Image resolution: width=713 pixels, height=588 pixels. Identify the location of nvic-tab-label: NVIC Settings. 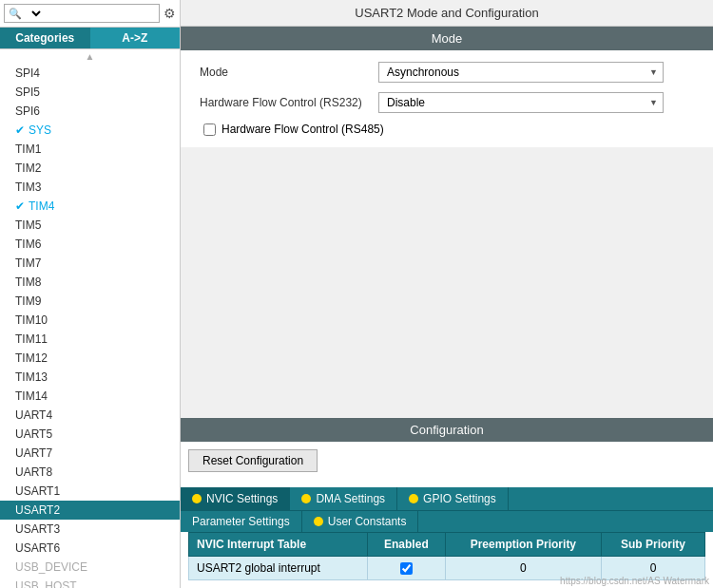
(241, 499).